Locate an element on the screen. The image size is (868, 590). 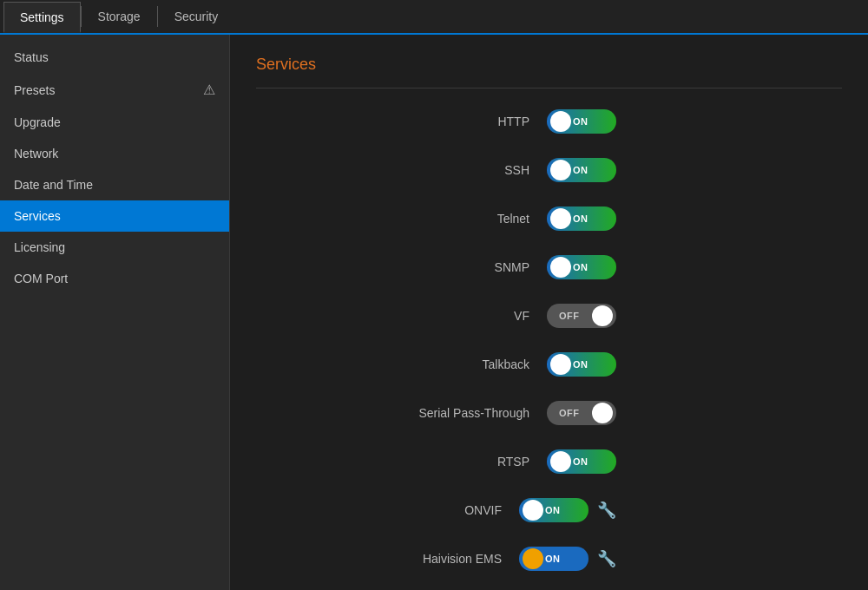
service-label-vf: VF is located at coordinates (460, 316).